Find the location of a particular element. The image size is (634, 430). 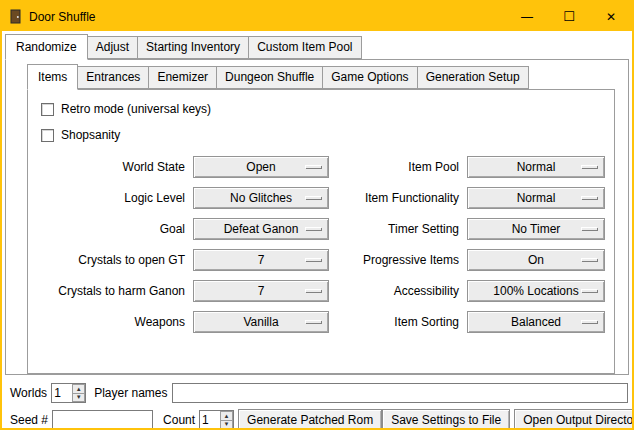

count-spinbox: ▲ ▼ is located at coordinates (216, 420).